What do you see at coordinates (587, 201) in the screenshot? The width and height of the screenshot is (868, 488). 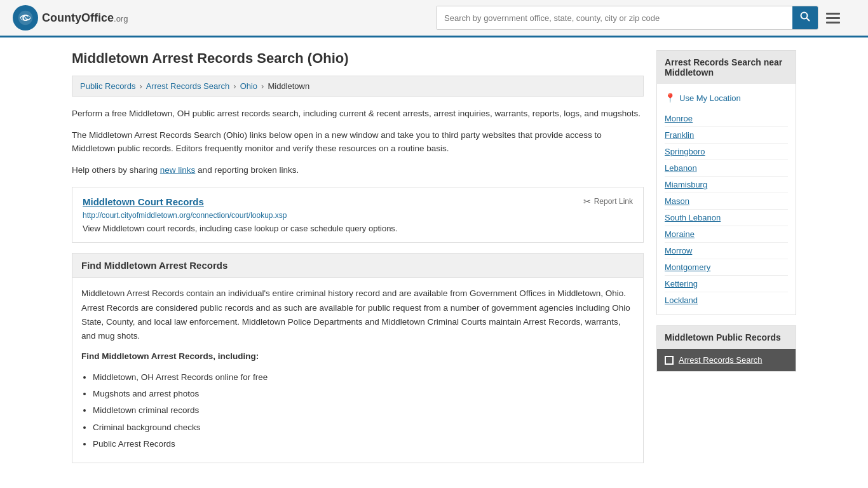 I see `report-icon: ✂` at bounding box center [587, 201].